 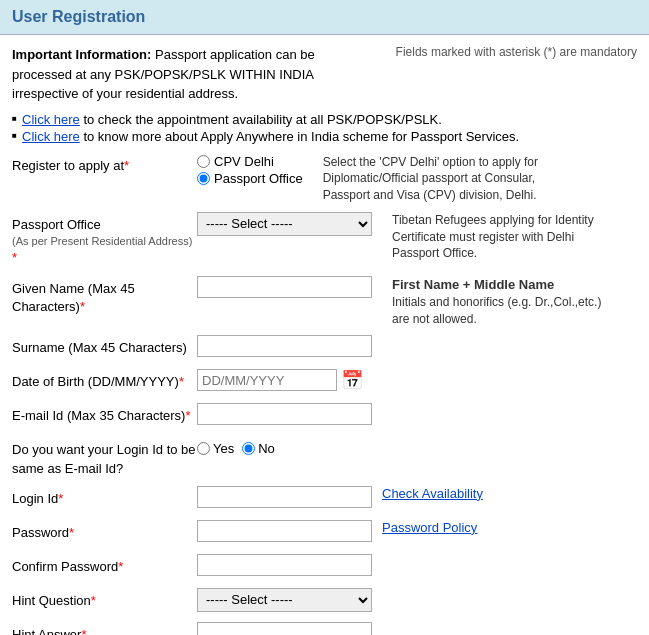 I want to click on link-item-1: Click here to check the appointment avai…, so click(x=324, y=120).